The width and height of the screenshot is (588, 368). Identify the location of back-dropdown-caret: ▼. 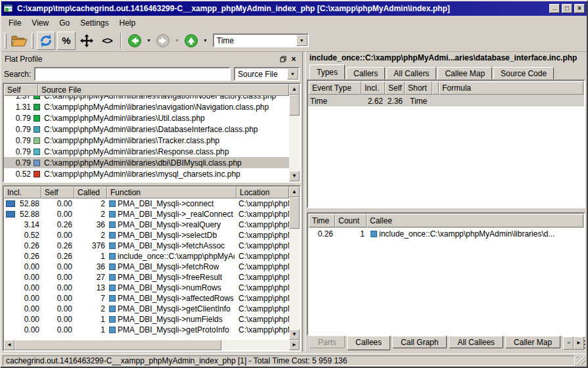
(148, 41).